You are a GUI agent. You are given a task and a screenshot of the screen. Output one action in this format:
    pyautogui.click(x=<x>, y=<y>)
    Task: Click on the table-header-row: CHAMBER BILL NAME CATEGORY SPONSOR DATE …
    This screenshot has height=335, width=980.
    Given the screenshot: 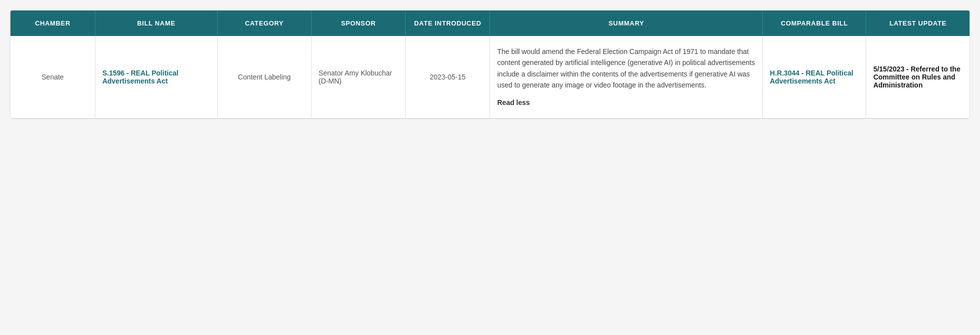 What is the action you would take?
    pyautogui.click(x=490, y=23)
    